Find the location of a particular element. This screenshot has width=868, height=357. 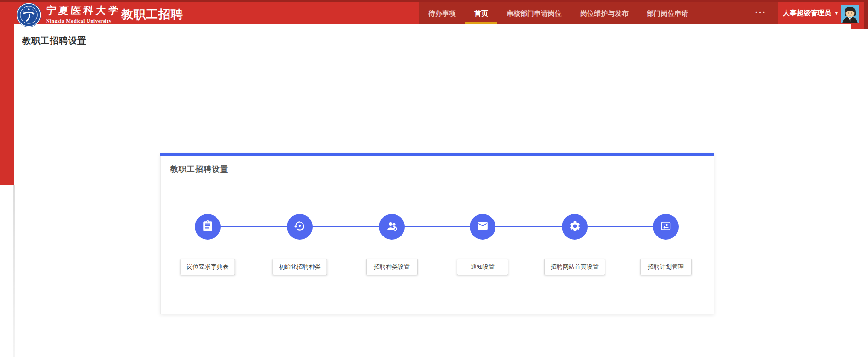

step-label-notification-settings: 通知设置 is located at coordinates (483, 267).